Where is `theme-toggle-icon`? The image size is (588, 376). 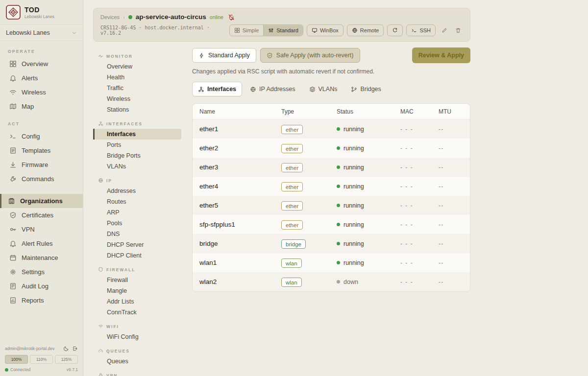 theme-toggle-icon is located at coordinates (66, 349).